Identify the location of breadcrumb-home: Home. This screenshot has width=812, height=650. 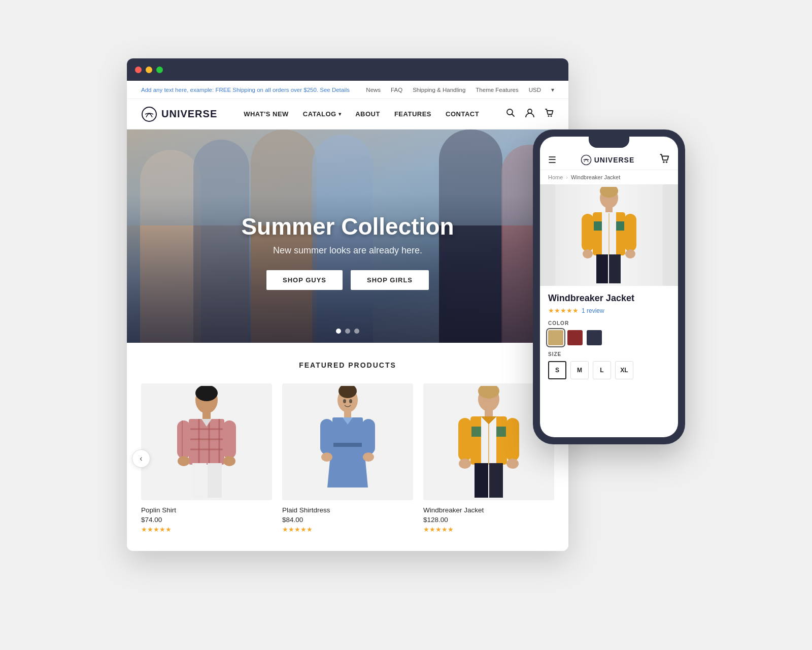
(555, 177).